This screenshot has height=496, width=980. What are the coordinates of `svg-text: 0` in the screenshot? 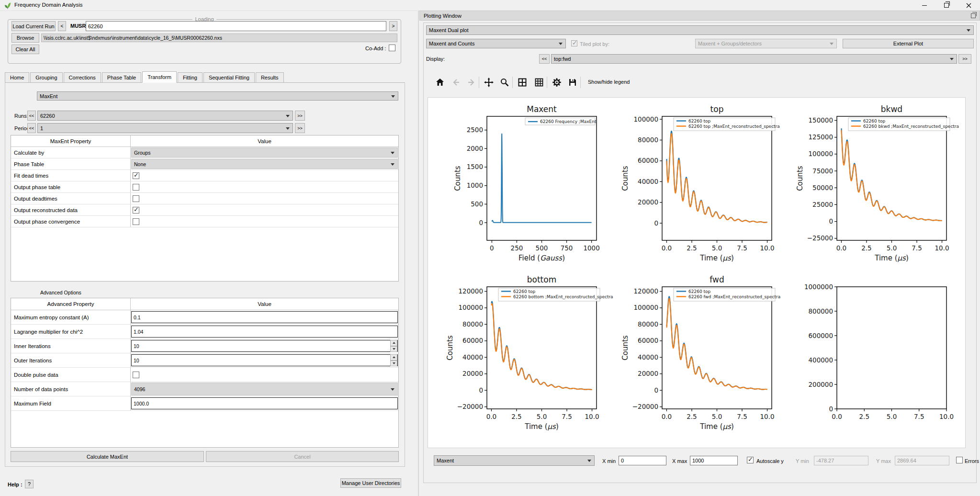 It's located at (831, 221).